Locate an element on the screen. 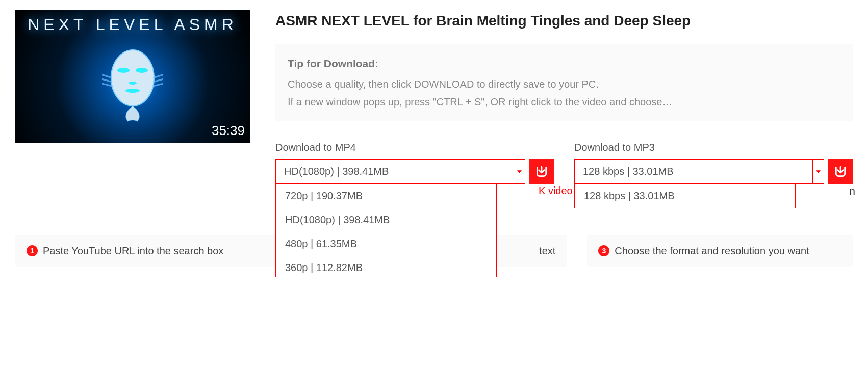 This screenshot has height=374, width=868. video-duration: 35:39 is located at coordinates (228, 130).